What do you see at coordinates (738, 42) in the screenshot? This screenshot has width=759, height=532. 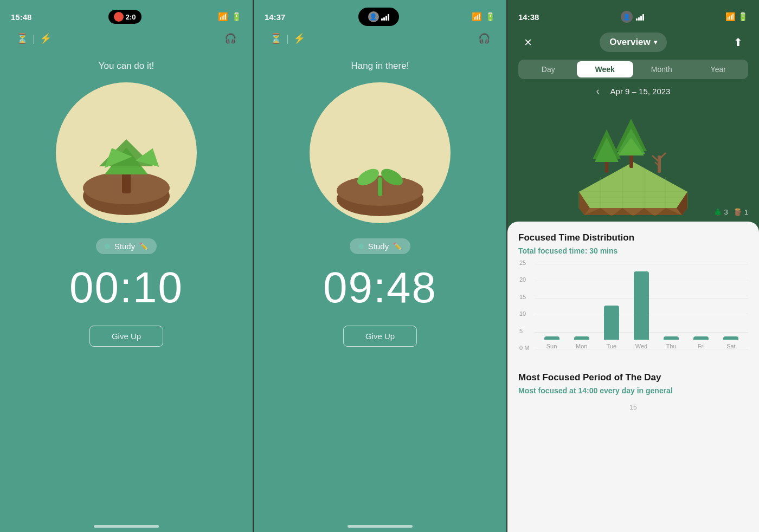 I see `share-btn: ⬆` at bounding box center [738, 42].